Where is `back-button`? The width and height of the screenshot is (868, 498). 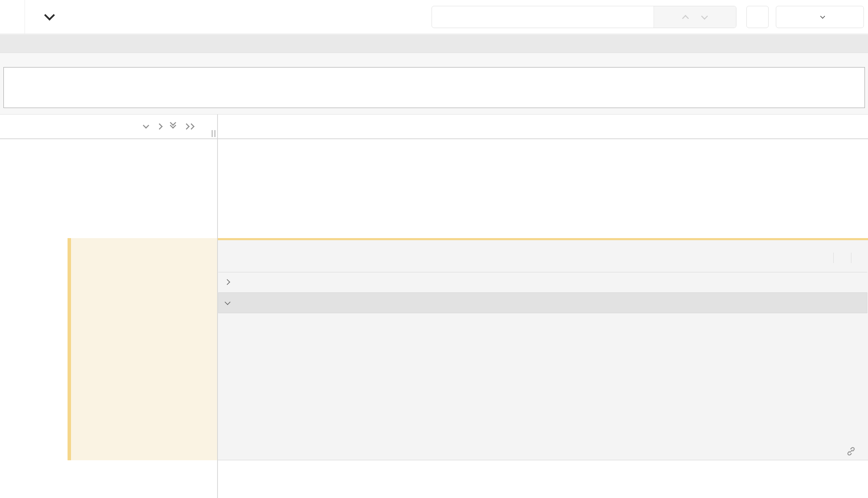 back-button is located at coordinates (12, 17).